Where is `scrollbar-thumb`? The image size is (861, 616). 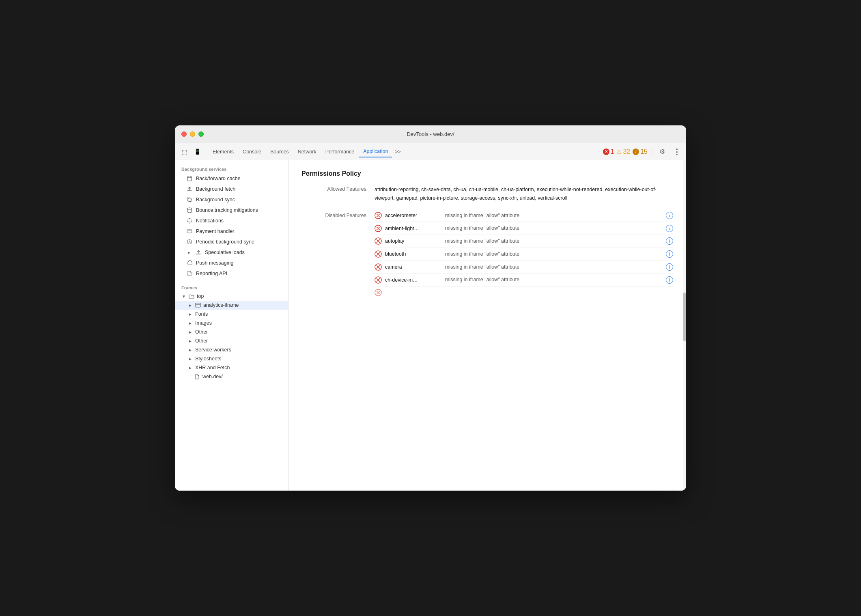 scrollbar-thumb is located at coordinates (684, 317).